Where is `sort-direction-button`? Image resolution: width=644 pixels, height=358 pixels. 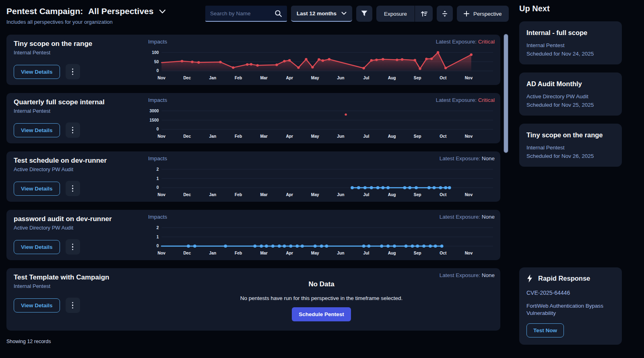
sort-direction-button is located at coordinates (424, 14).